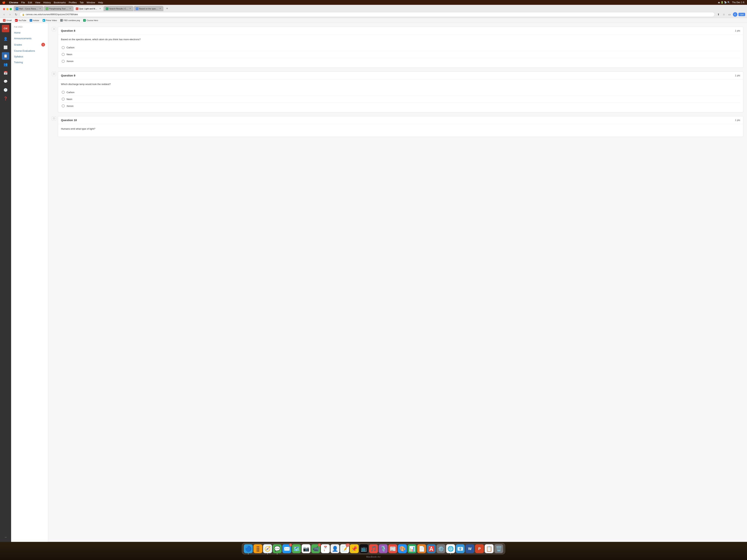 The width and height of the screenshot is (747, 560). What do you see at coordinates (441, 549) in the screenshot?
I see `dock-item-systemprefs: ⚙️` at bounding box center [441, 549].